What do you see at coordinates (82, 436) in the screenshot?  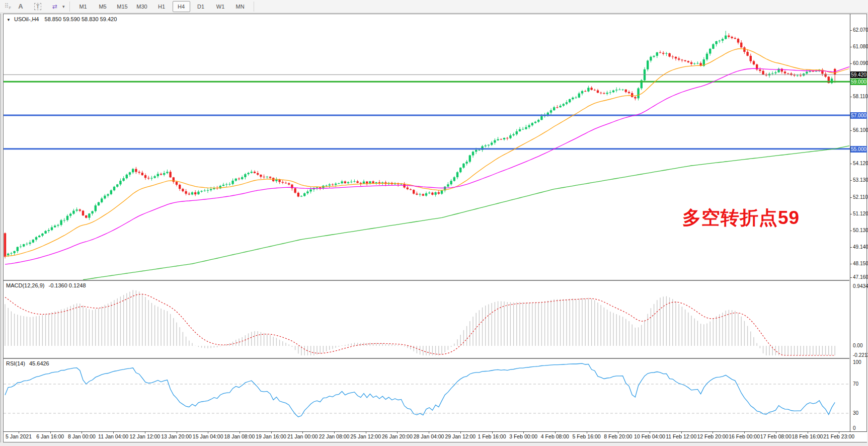 I see `time-axis-label: 8 Jan 00:00` at bounding box center [82, 436].